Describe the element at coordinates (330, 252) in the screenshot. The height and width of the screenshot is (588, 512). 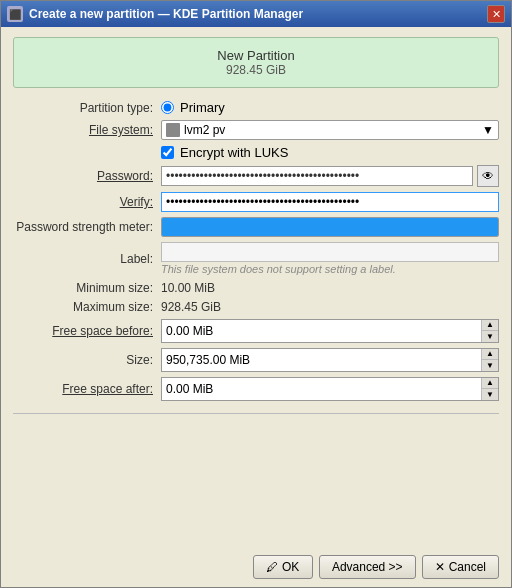
I see `label-input` at that location.